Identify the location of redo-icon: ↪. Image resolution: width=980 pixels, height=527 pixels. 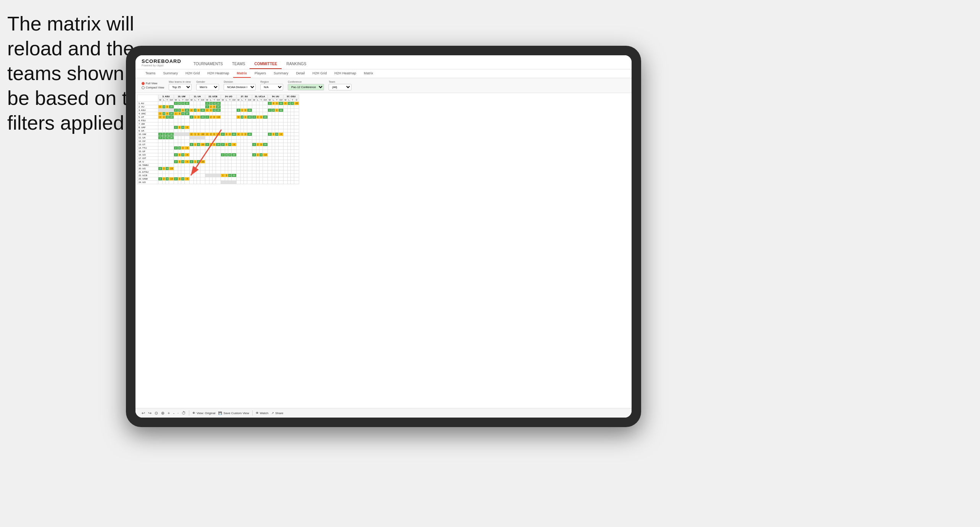
(150, 413).